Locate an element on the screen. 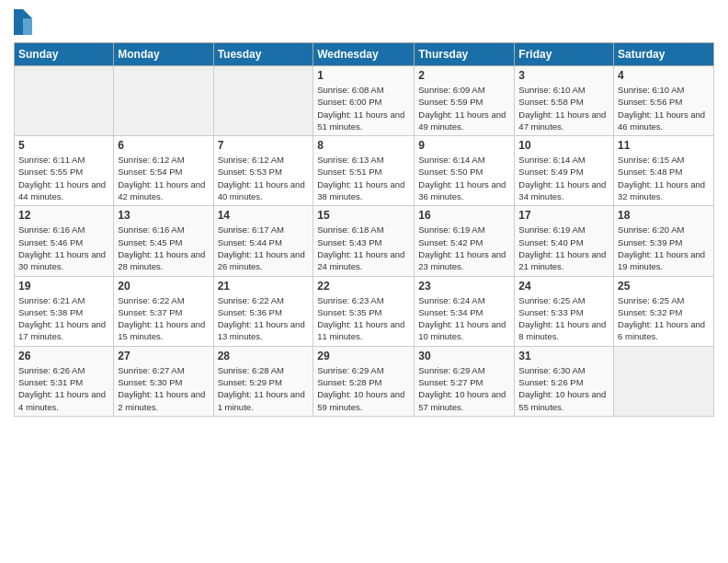  day-info: Sunrise: 6:21 AM Sunset: 5:38 PM Dayligh… is located at coordinates (64, 318).